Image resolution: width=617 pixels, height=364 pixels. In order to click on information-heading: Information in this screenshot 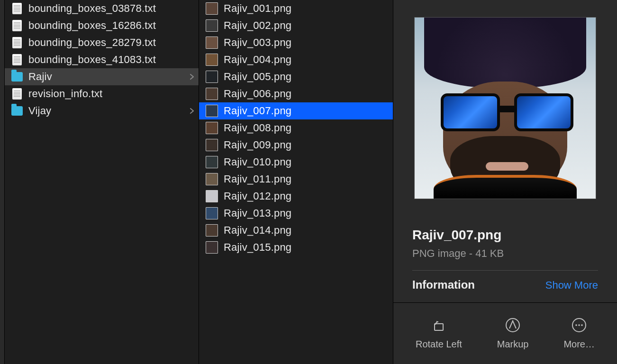, I will do `click(444, 285)`.